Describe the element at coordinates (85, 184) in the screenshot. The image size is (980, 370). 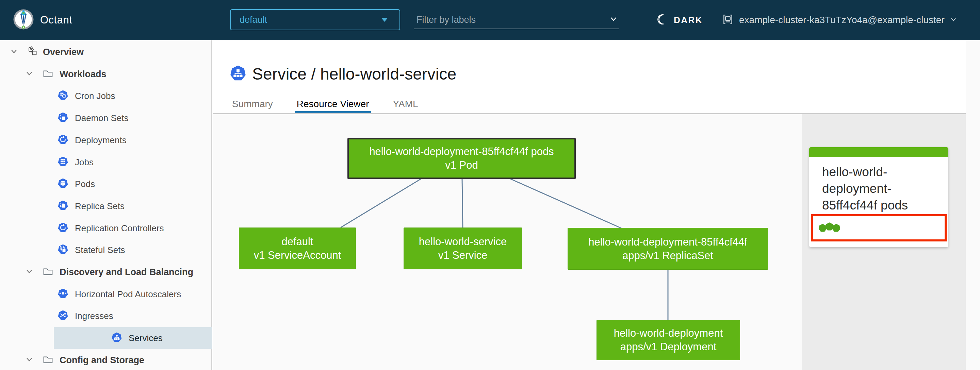
I see `sidebar-item-label: Pods` at that location.